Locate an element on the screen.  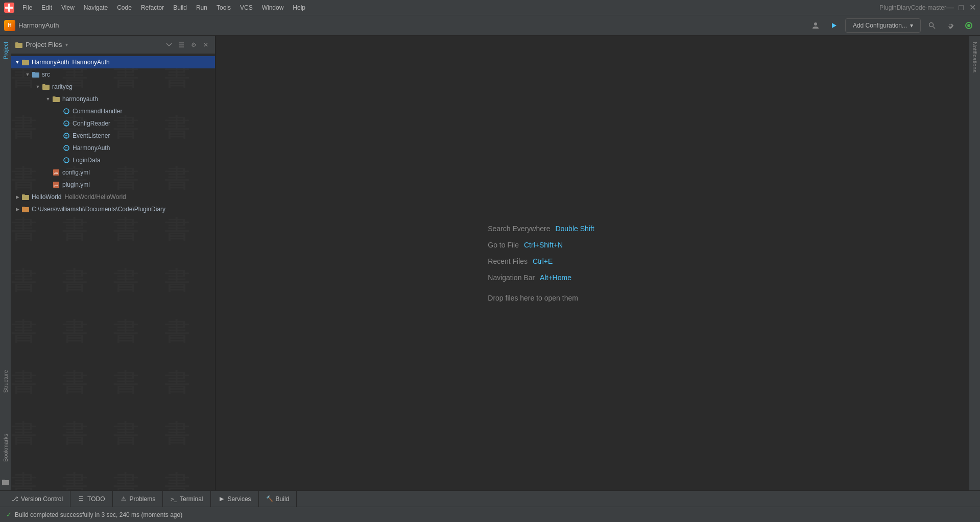
settings-icon is located at coordinates (950, 26).